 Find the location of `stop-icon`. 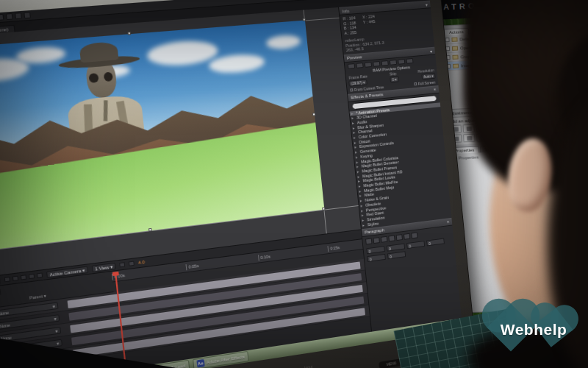

stop-icon is located at coordinates (549, 101).